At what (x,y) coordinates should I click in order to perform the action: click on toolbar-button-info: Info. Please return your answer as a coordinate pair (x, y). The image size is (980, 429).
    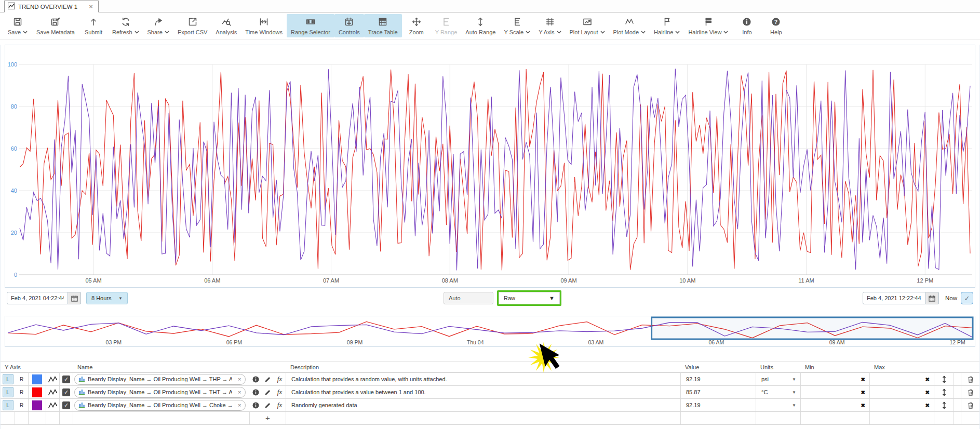
    Looking at the image, I should click on (747, 26).